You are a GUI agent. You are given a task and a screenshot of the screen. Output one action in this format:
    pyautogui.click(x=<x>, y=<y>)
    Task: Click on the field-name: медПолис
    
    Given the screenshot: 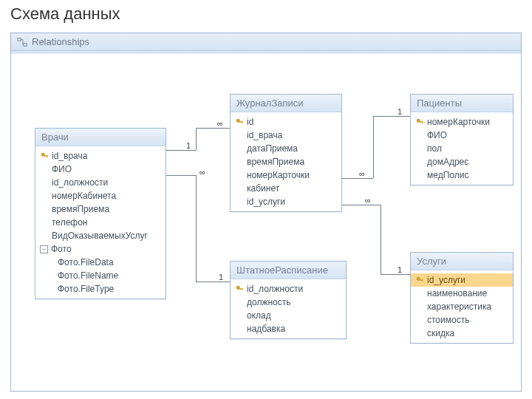 What is the action you would take?
    pyautogui.click(x=448, y=175)
    